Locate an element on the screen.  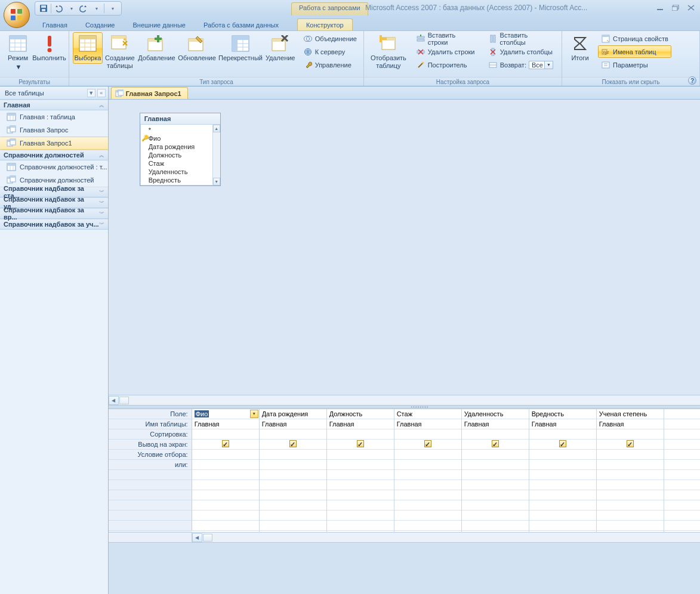
table-fieldlist: Главная *🔑ФиоДата рожденияДолжностьСтажУ… is located at coordinates (180, 149).